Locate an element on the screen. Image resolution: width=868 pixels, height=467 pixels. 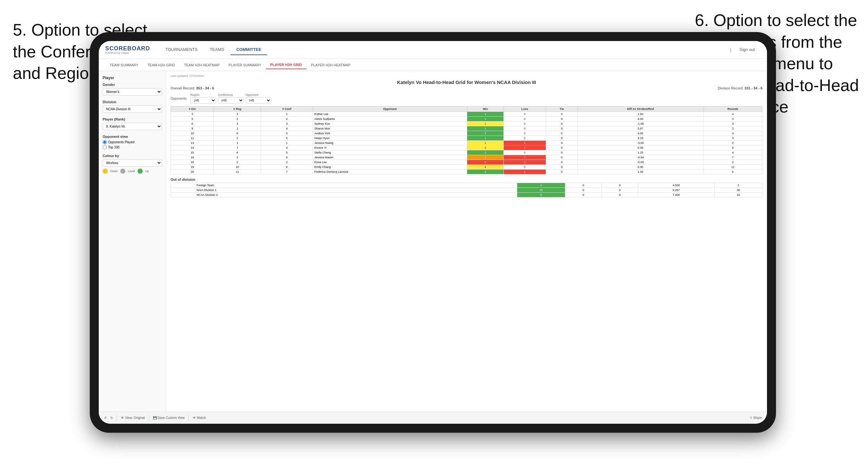
dot-level-label: Level is located at coordinates (131, 171).